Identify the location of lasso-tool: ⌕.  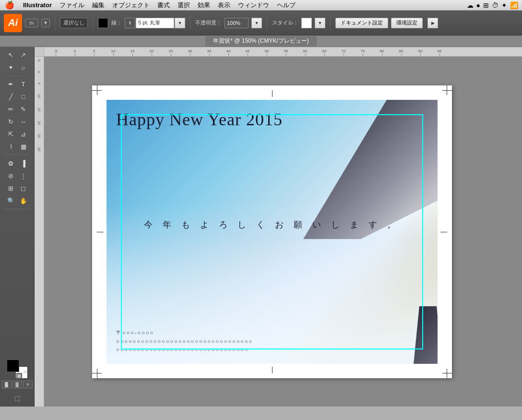
(24, 67).